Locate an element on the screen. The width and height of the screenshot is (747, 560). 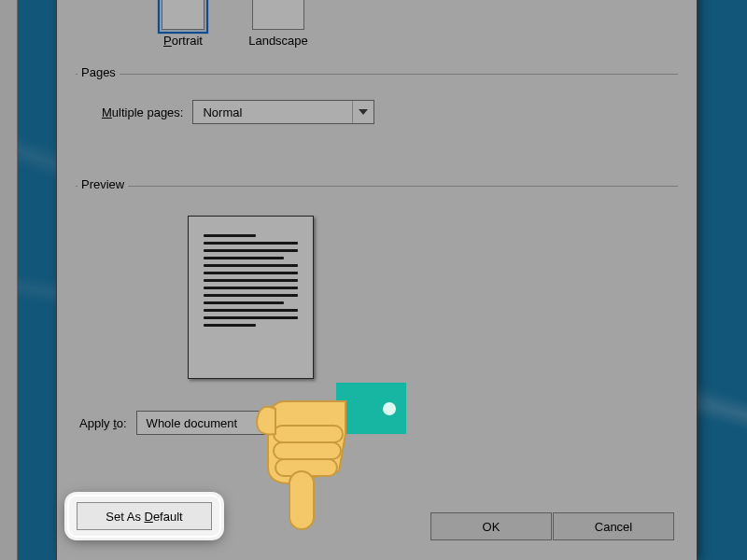
tutorial-highlight: Set As Default is located at coordinates (144, 516).